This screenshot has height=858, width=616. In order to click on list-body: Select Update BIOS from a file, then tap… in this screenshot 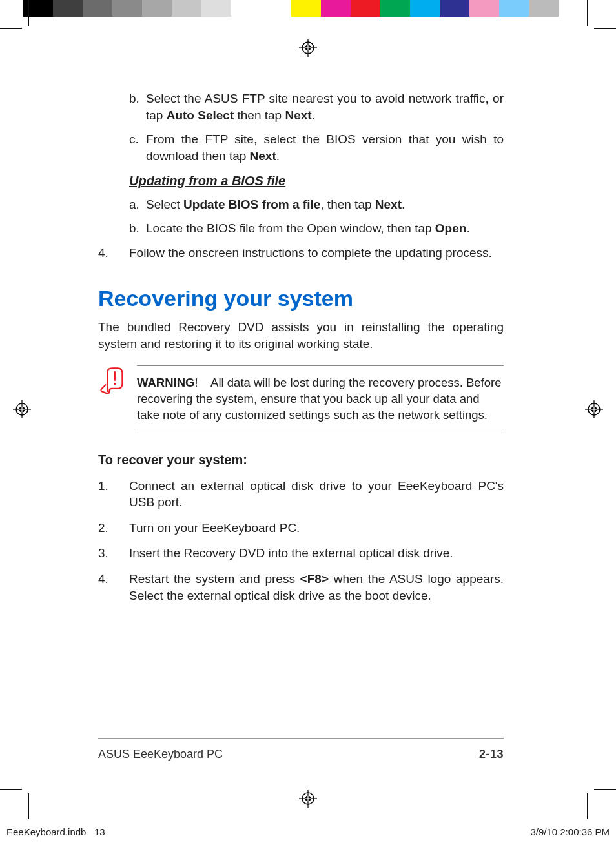, I will do `click(325, 205)`.